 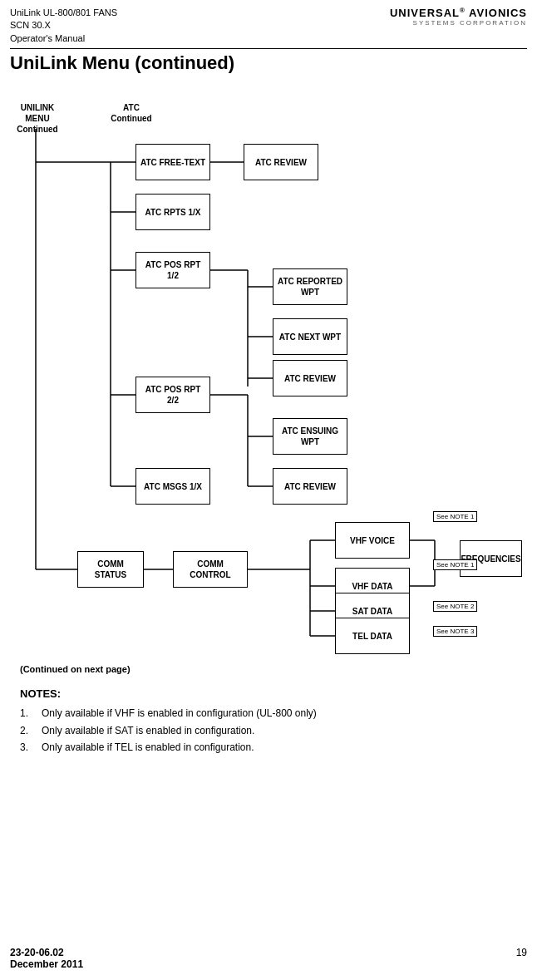 What do you see at coordinates (310, 378) in the screenshot?
I see `box-atc-review-2: ATC REVIEW` at bounding box center [310, 378].